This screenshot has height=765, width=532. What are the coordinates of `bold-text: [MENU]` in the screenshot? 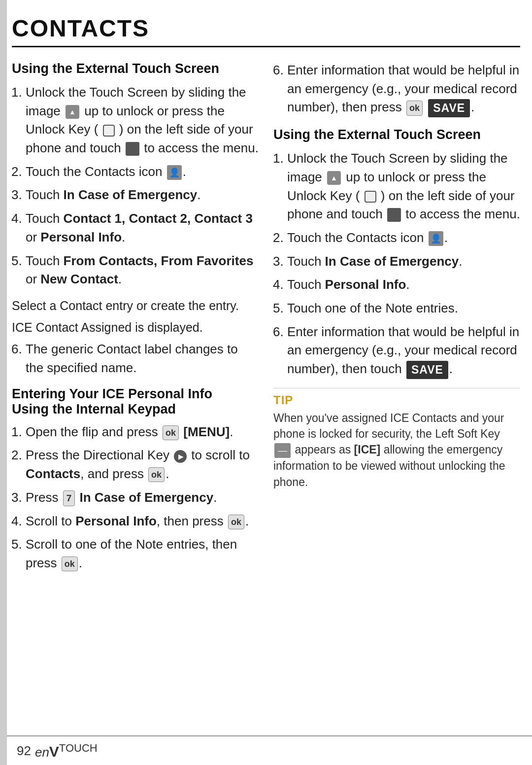 It's located at (206, 432).